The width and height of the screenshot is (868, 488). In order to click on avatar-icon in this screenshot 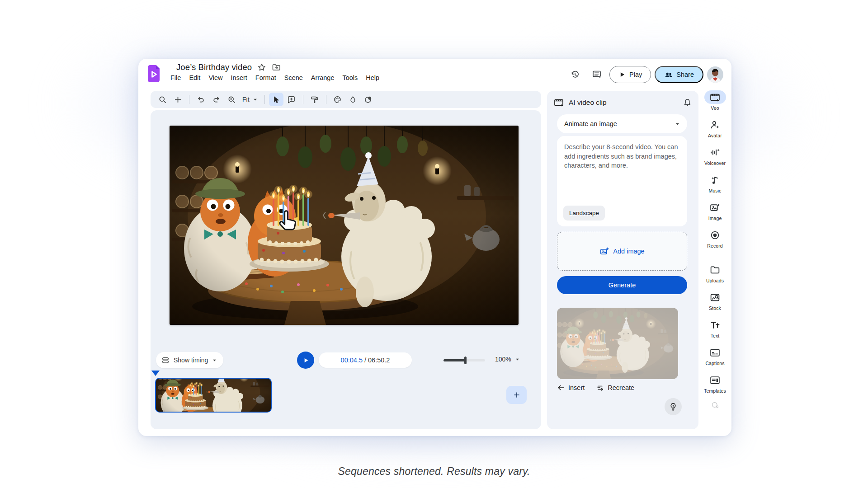, I will do `click(715, 125)`.